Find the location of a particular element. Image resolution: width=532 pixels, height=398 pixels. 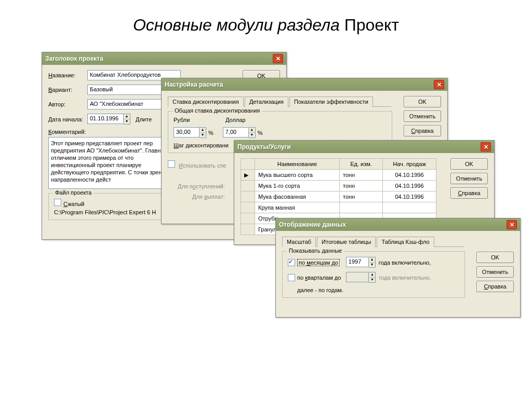

rub-label: Рубли is located at coordinates (200, 120).